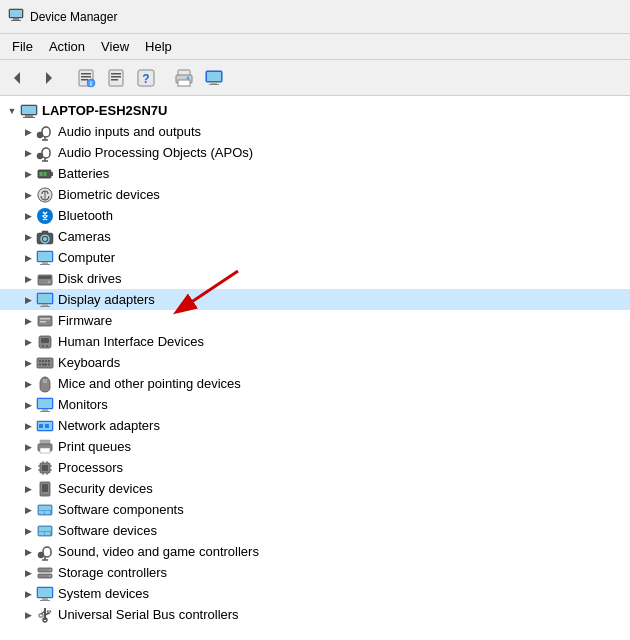 The image size is (630, 640). I want to click on list-item: ▶ Biometric devices, so click(315, 194).